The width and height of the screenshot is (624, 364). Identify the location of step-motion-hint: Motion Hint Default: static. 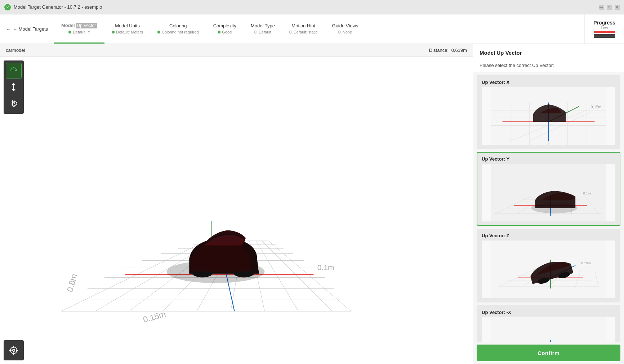
(303, 29).